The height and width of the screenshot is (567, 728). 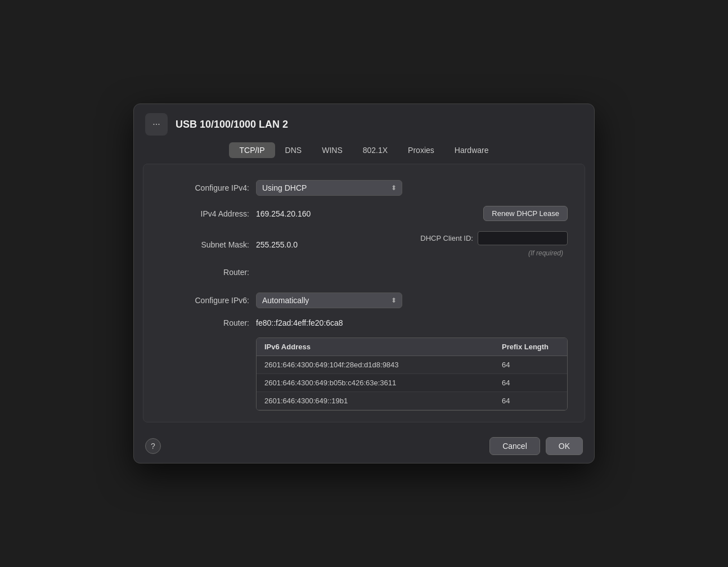 What do you see at coordinates (284, 214) in the screenshot?
I see `ipv4-address-value: 169.254.20.160` at bounding box center [284, 214].